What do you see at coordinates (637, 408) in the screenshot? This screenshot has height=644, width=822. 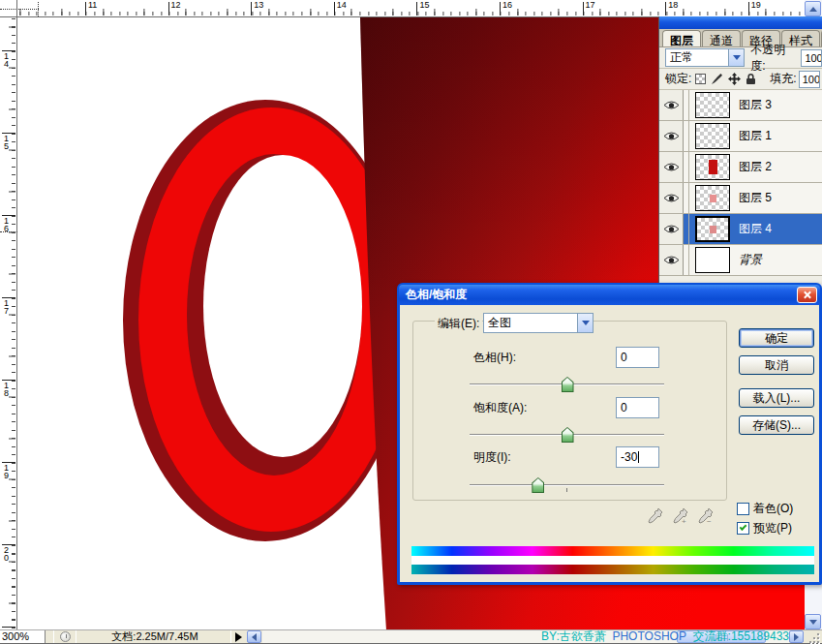 I see `saturation-input: 0` at bounding box center [637, 408].